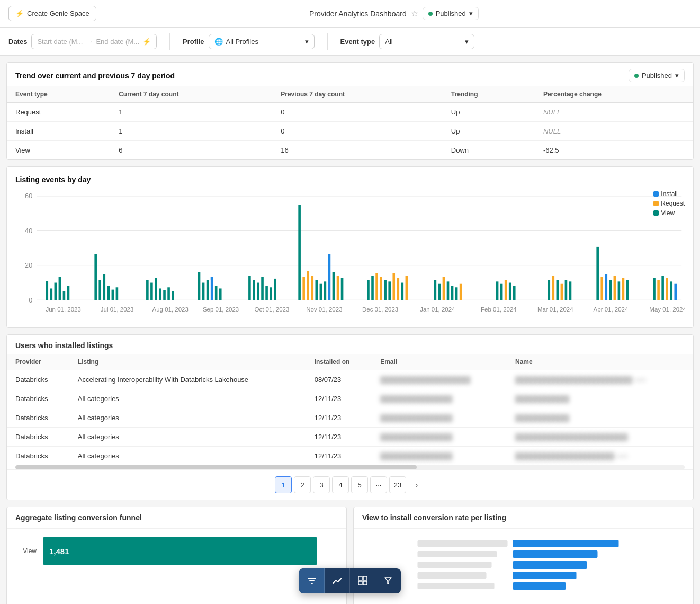 The width and height of the screenshot is (700, 604). Describe the element at coordinates (58, 94) in the screenshot. I see `col-event-type: Event type` at that location.